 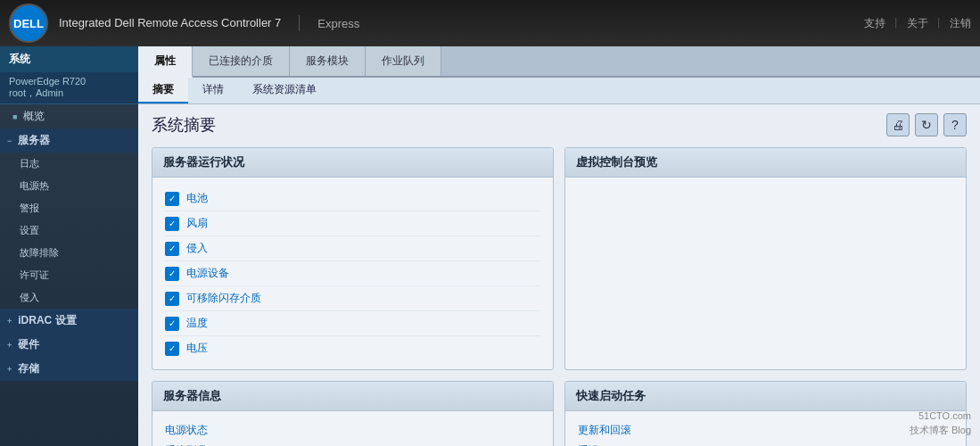 I want to click on tab-properties: 属性, so click(x=166, y=62).